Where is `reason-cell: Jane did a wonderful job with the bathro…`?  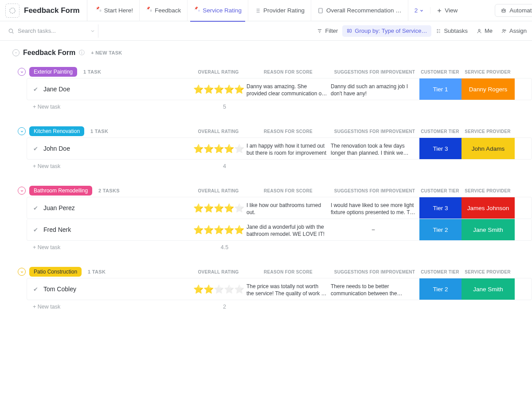 reason-cell: Jane did a wonderful job with the bathro… is located at coordinates (289, 230).